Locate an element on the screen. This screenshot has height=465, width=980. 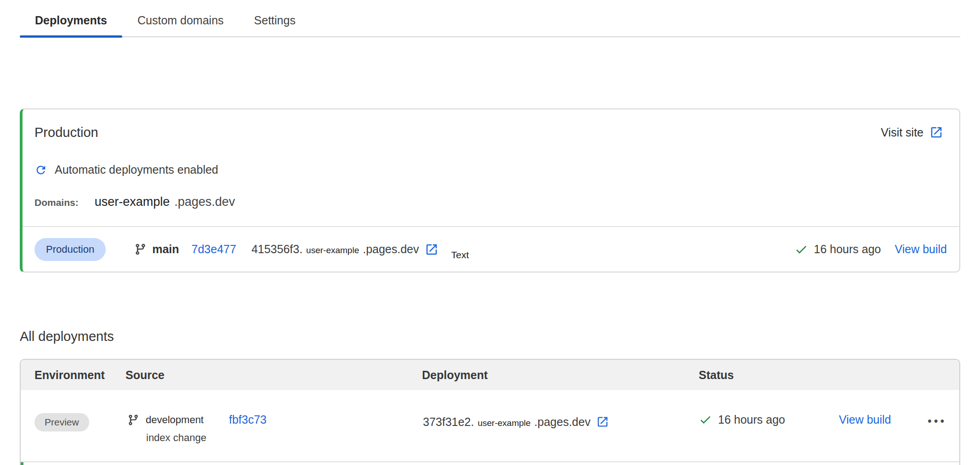
tab-bar: Deployments Custom domains Settings is located at coordinates (490, 18).